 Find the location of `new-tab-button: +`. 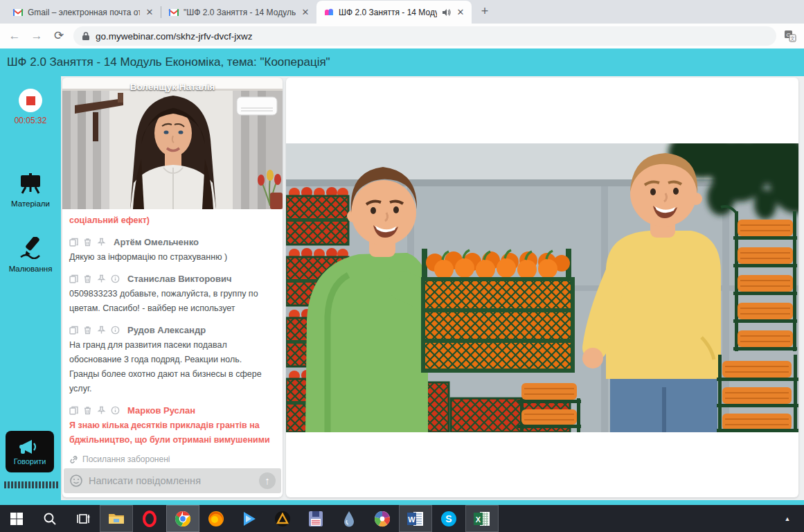

new-tab-button: + is located at coordinates (485, 12).